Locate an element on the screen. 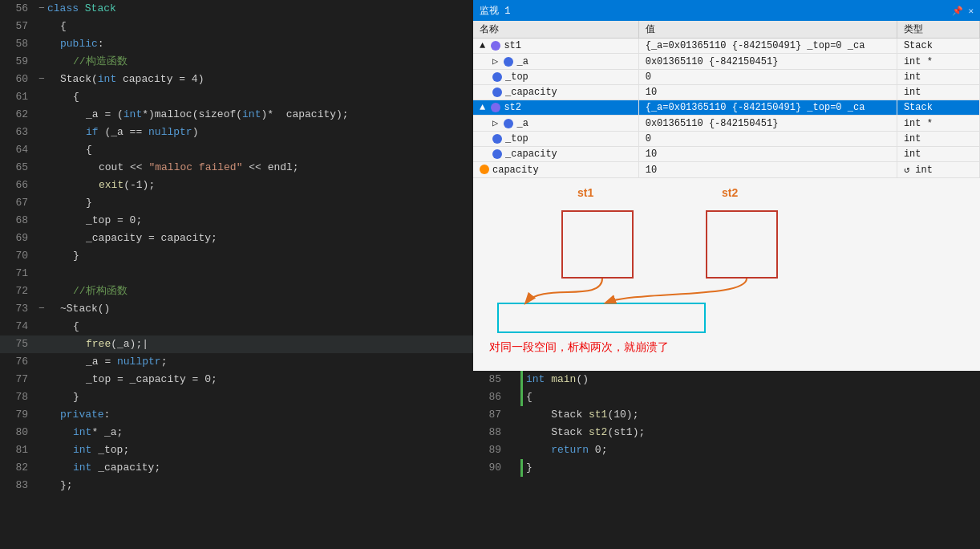 The image size is (980, 549). watch-header-icons: 📌 ✕ is located at coordinates (962, 11).